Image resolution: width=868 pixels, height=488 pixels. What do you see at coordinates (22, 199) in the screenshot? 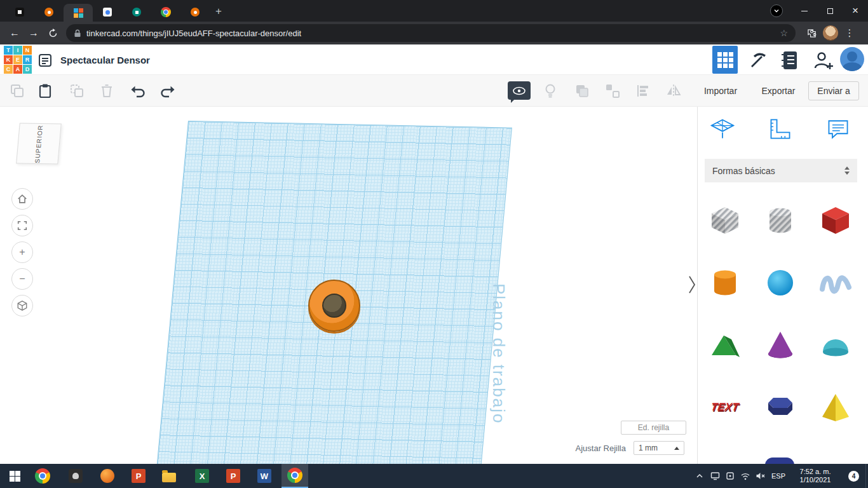
I see `home-view-button` at bounding box center [22, 199].